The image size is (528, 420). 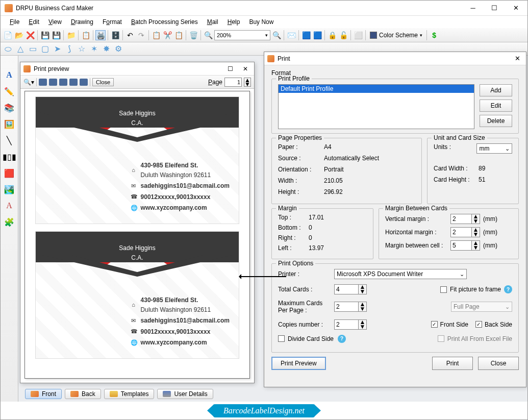 What do you see at coordinates (465, 219) in the screenshot?
I see `vmargin-input: ▲▼` at bounding box center [465, 219].